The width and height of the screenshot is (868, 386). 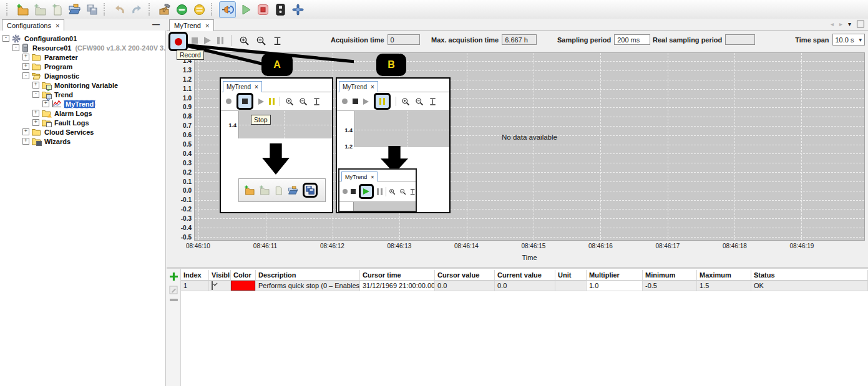 What do you see at coordinates (517, 25) in the screenshot?
I see `trend-tab-bar: MyTrend × ◂ ▸ ▾` at bounding box center [517, 25].